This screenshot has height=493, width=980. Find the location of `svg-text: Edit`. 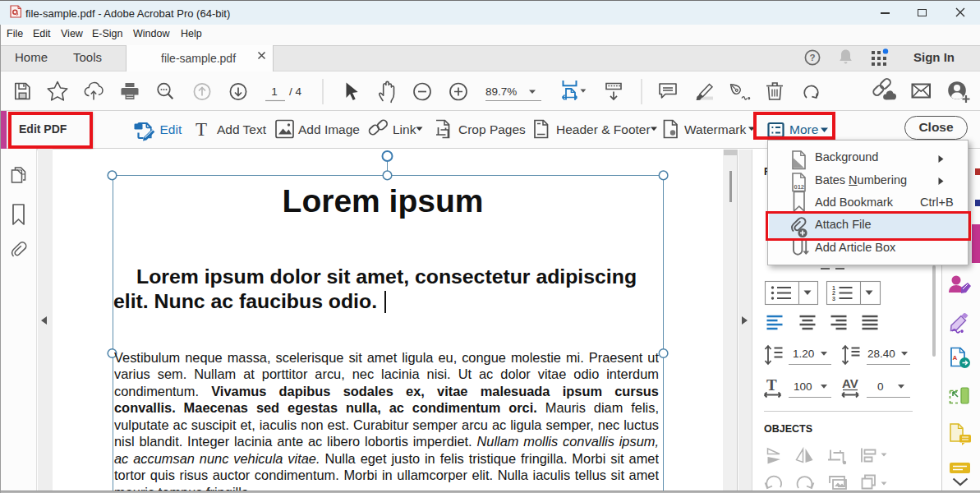

svg-text: Edit is located at coordinates (171, 130).